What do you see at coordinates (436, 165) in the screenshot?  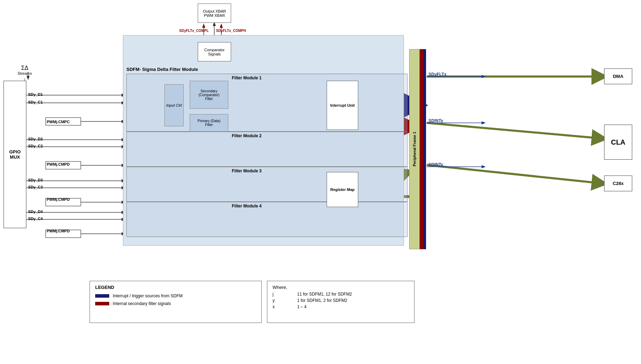 I see `sdint-label-bottom: SDINTy` at bounding box center [436, 165].